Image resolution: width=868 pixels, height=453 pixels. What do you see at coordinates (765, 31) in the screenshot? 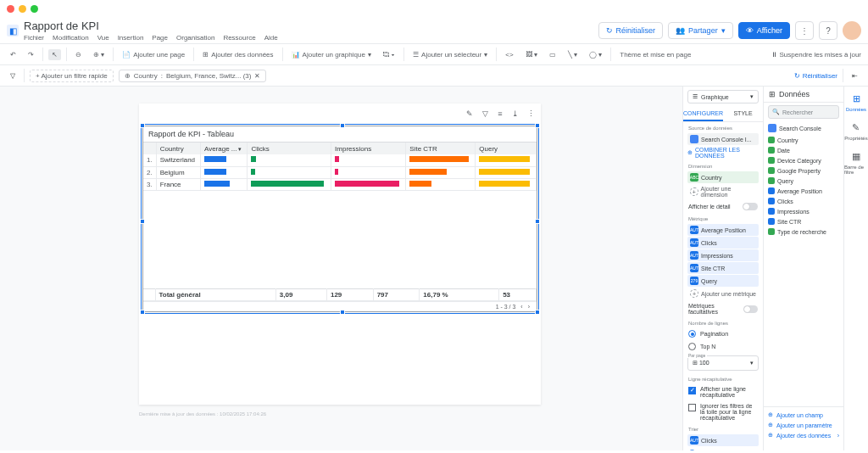
I see `view-button: 👁 Afficher` at bounding box center [765, 31].